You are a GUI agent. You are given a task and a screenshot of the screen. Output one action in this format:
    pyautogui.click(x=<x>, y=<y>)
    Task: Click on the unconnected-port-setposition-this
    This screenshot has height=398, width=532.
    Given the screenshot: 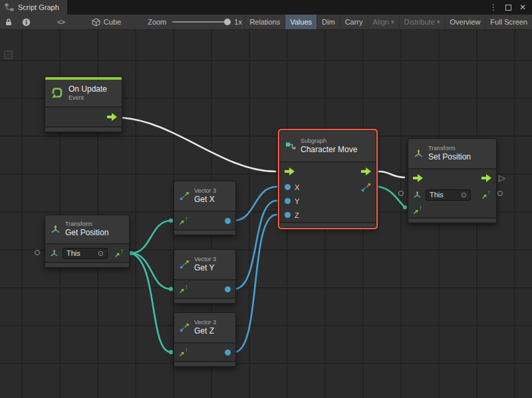 What is the action you would take?
    pyautogui.click(x=401, y=193)
    